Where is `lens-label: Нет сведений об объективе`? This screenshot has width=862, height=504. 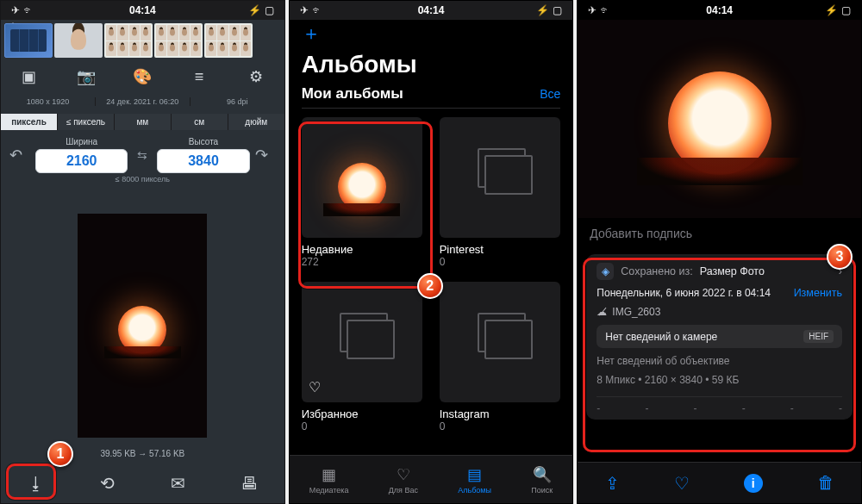 lens-label: Нет сведений об объективе is located at coordinates (719, 361).